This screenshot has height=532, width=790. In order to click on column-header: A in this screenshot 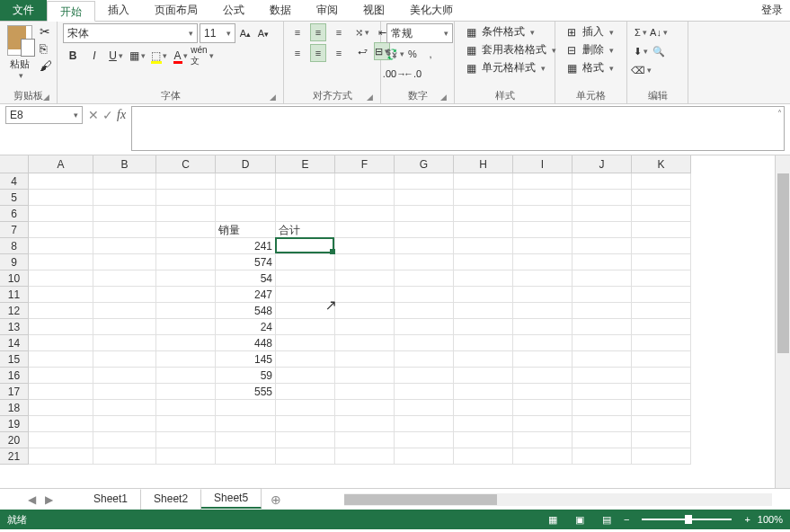, I will do `click(61, 164)`.